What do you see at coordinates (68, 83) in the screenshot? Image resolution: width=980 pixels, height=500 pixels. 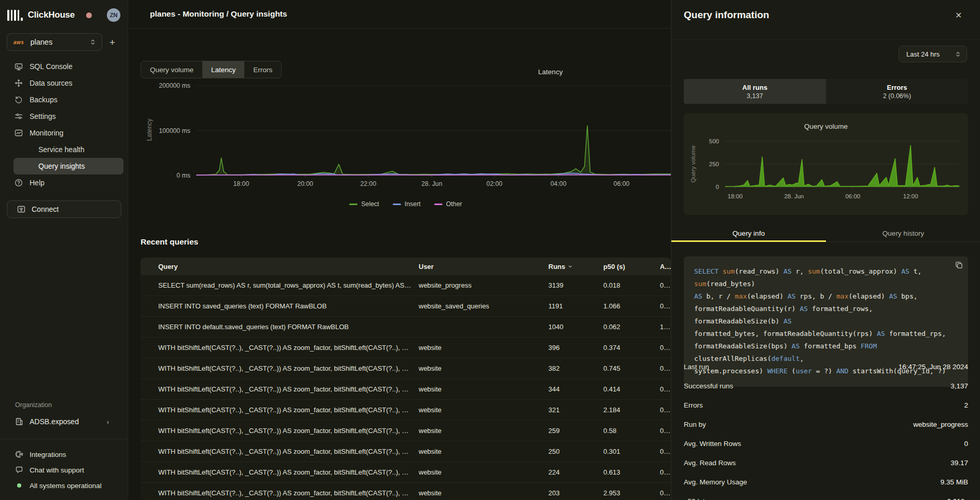 I see `sidebar-nav-item: Data sources` at bounding box center [68, 83].